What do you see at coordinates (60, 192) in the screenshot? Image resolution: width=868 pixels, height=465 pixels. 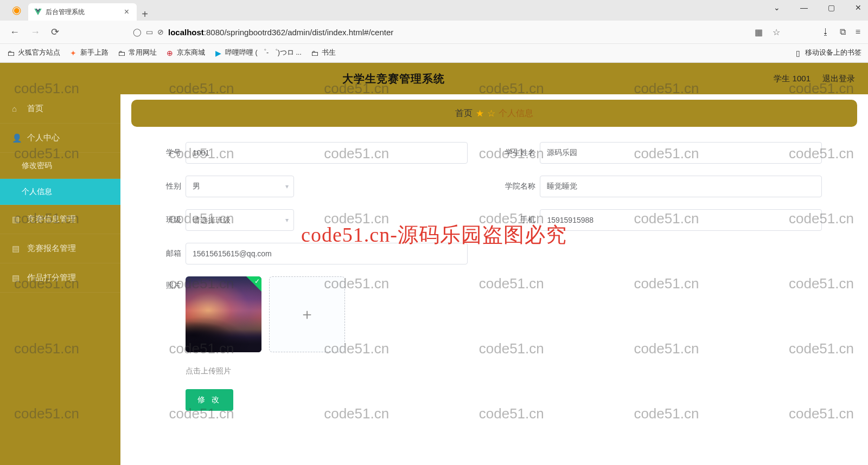 I see `sidebar-item-personal-info: 个人信息` at bounding box center [60, 192].